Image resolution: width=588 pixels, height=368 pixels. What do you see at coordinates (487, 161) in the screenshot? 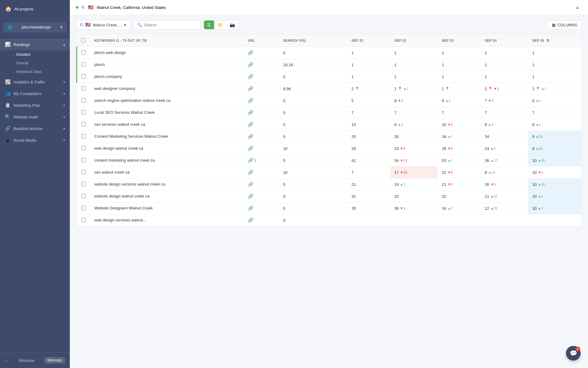
I see `rank-value: 36` at bounding box center [487, 161].